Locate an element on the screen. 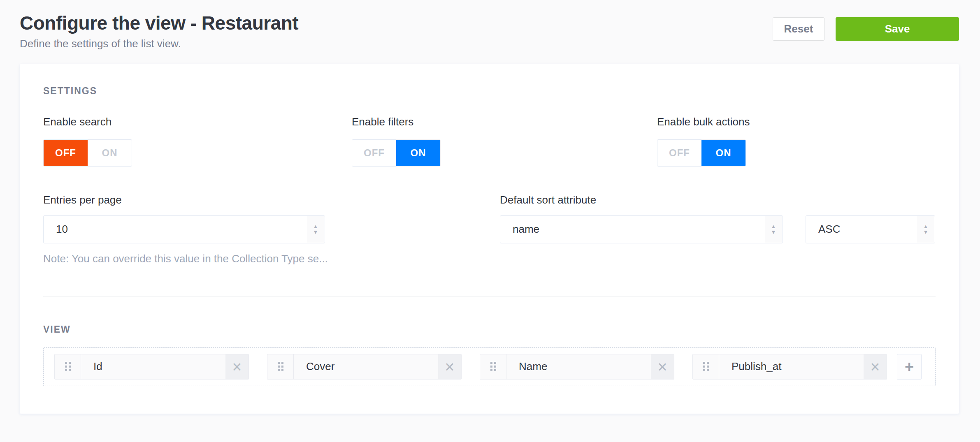 The width and height of the screenshot is (980, 442). default-sort-label: Default sort attribute is located at coordinates (641, 200).